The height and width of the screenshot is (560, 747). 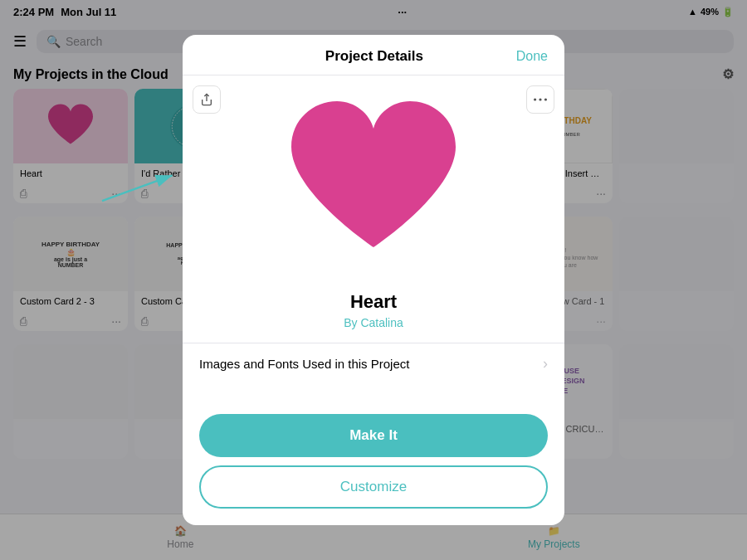 What do you see at coordinates (382, 323) in the screenshot?
I see `modal-author: Catalina` at bounding box center [382, 323].